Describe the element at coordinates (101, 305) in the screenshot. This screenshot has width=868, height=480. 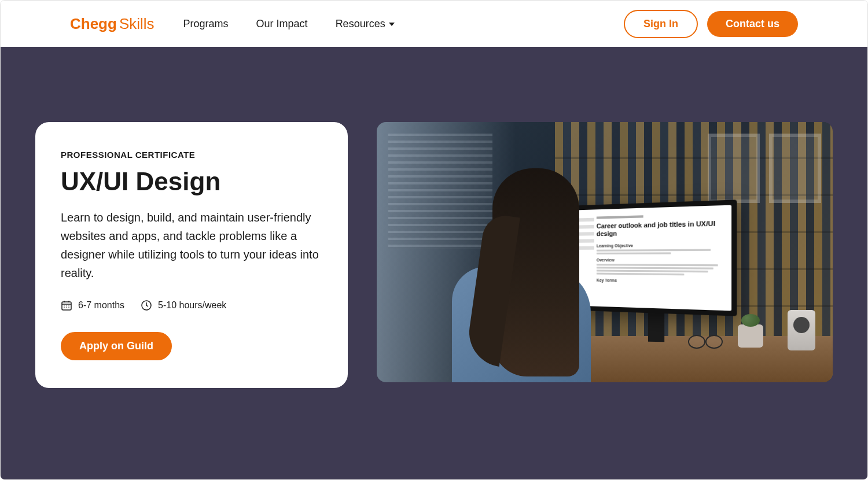
I see `meta-duration-value: 6-7 months` at that location.